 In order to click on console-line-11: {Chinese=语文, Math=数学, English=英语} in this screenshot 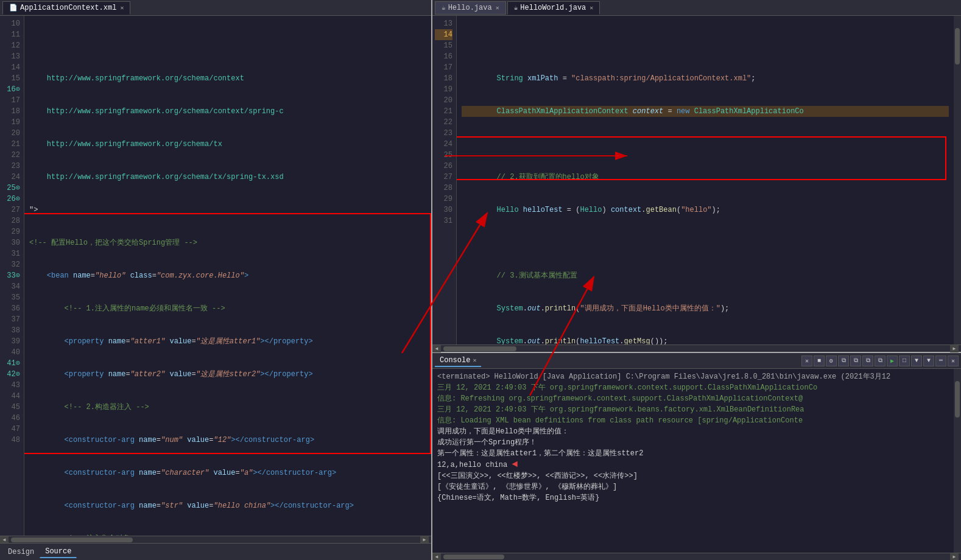, I will do `click(693, 498)`.